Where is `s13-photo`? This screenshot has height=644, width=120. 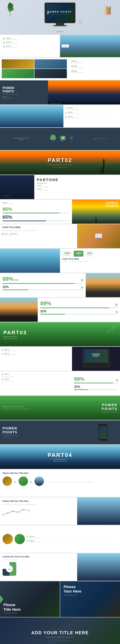 s13-photo is located at coordinates (19, 310).